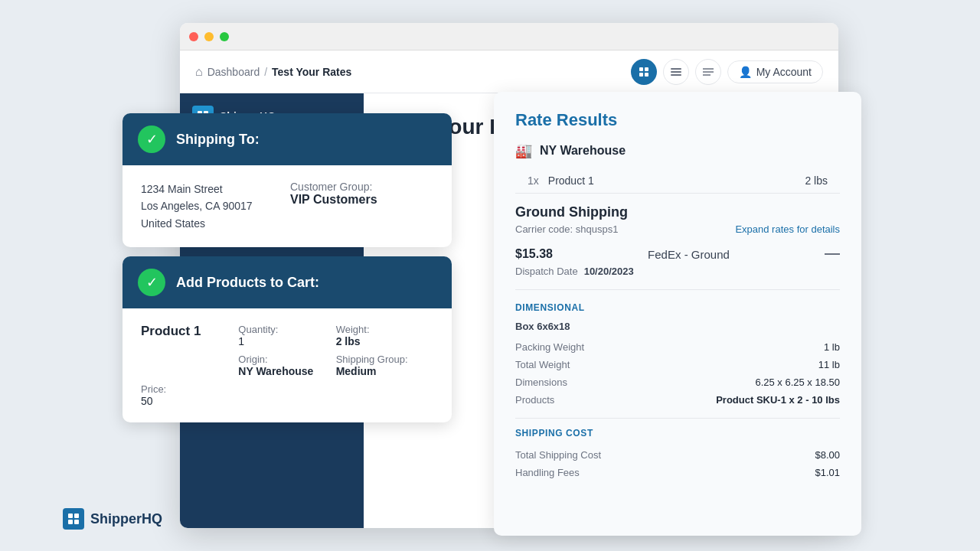  What do you see at coordinates (759, 383) in the screenshot?
I see `dimensions-value: 6.25 x 6.25 x 18.50` at bounding box center [759, 383].